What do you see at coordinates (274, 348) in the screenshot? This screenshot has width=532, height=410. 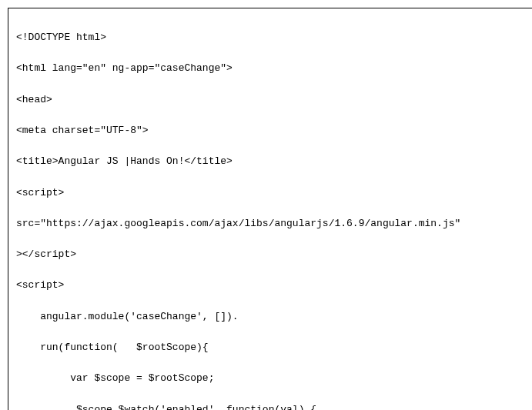 I see `code-line: run(function( $rootScope){` at bounding box center [274, 348].